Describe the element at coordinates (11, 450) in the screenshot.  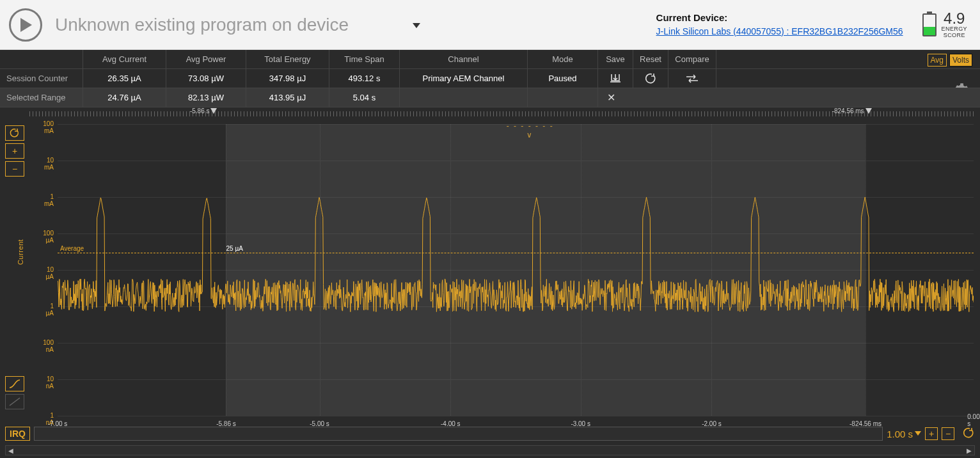
I see `scroll-left-button: ◀` at that location.